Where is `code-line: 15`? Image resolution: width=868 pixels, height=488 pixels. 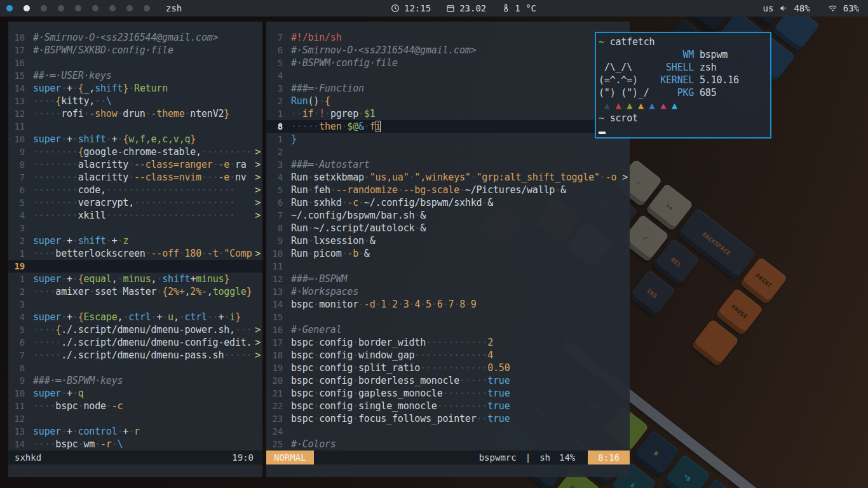
code-line: 15 is located at coordinates (448, 317).